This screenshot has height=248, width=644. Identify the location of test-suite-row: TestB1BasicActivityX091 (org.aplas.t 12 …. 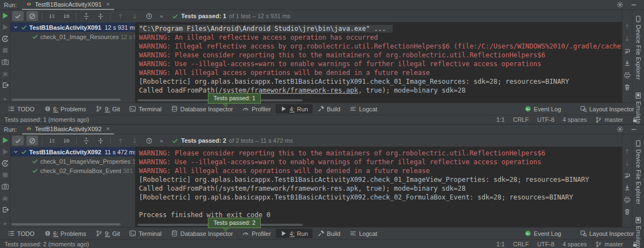
(73, 28).